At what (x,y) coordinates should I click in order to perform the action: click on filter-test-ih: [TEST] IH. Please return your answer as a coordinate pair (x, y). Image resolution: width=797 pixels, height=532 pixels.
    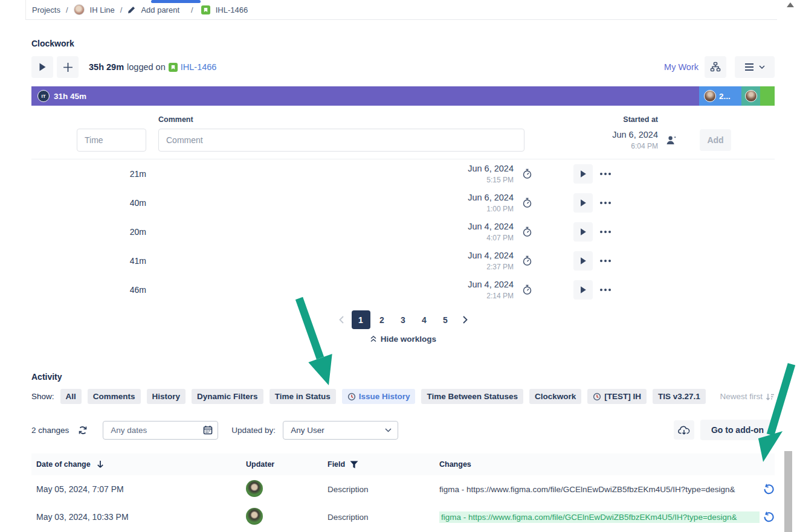
    Looking at the image, I should click on (617, 396).